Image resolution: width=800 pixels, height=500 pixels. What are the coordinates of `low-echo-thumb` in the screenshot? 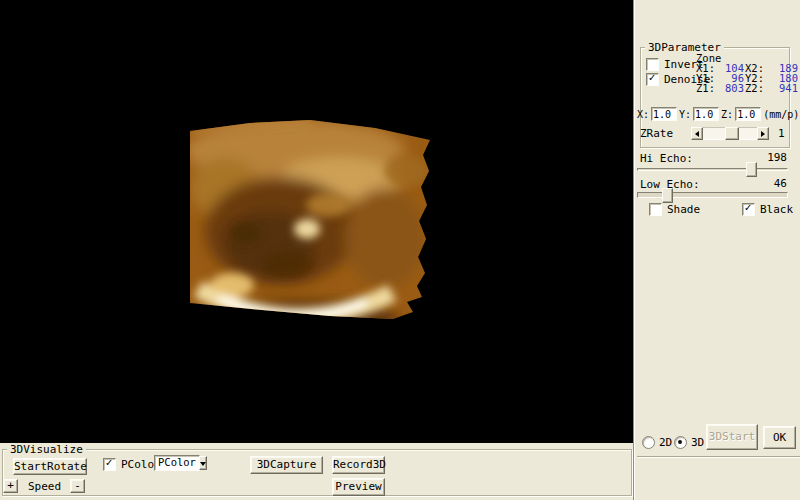 It's located at (668, 196).